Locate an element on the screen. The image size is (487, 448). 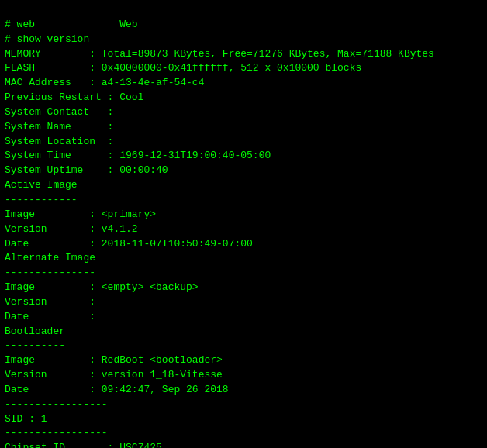
terminal-line: Image : <empty> <backup> is located at coordinates (244, 288).